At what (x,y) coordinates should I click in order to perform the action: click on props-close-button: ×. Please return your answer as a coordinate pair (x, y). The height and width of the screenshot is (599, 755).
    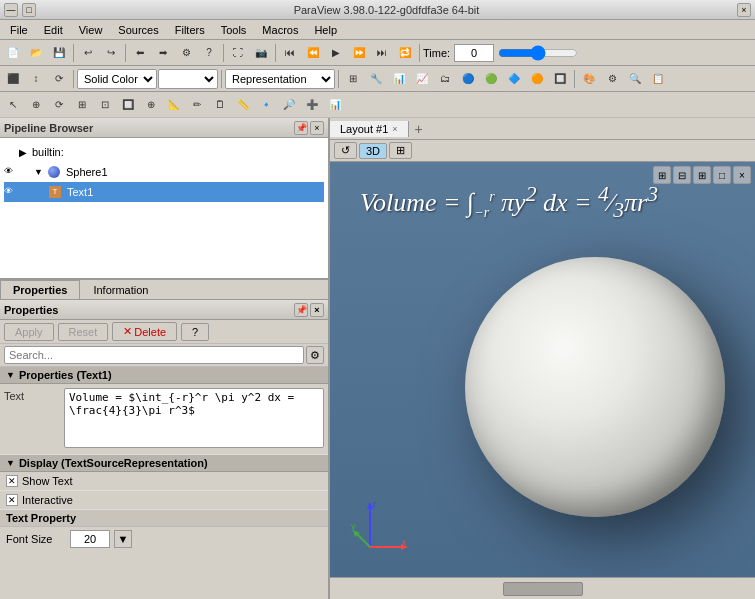
    Looking at the image, I should click on (317, 310).